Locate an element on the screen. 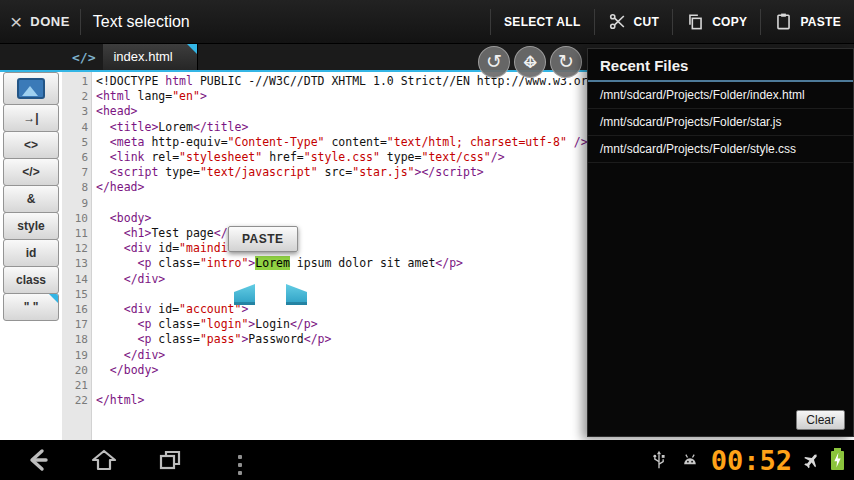  recents-icon is located at coordinates (170, 460).